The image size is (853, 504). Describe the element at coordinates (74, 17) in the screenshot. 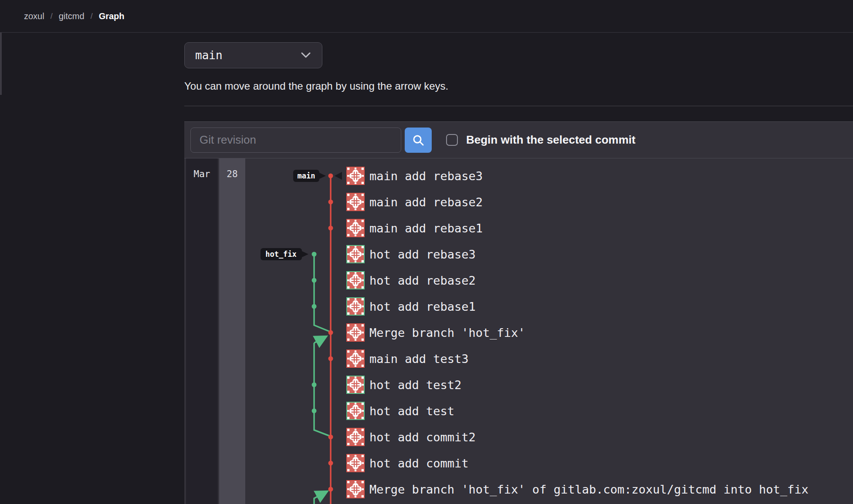

I see `breadcrumb: zoxul / gitcmd / Graph` at that location.